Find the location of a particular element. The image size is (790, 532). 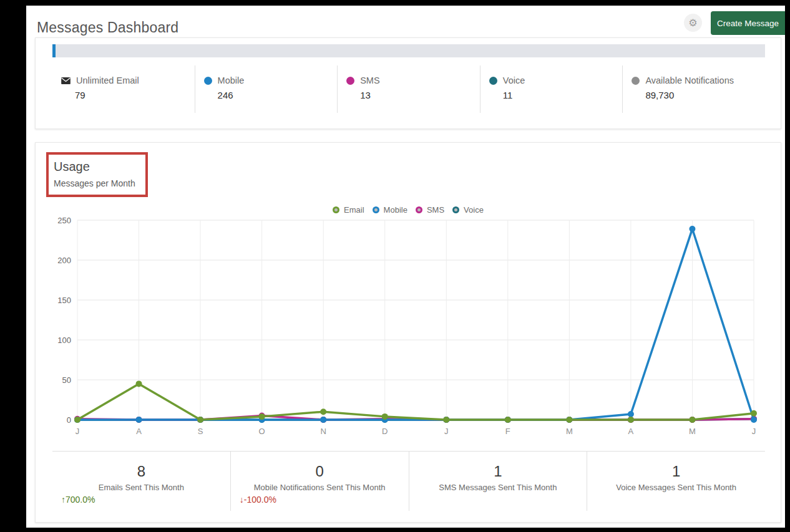

sms-dot-icon is located at coordinates (351, 81).